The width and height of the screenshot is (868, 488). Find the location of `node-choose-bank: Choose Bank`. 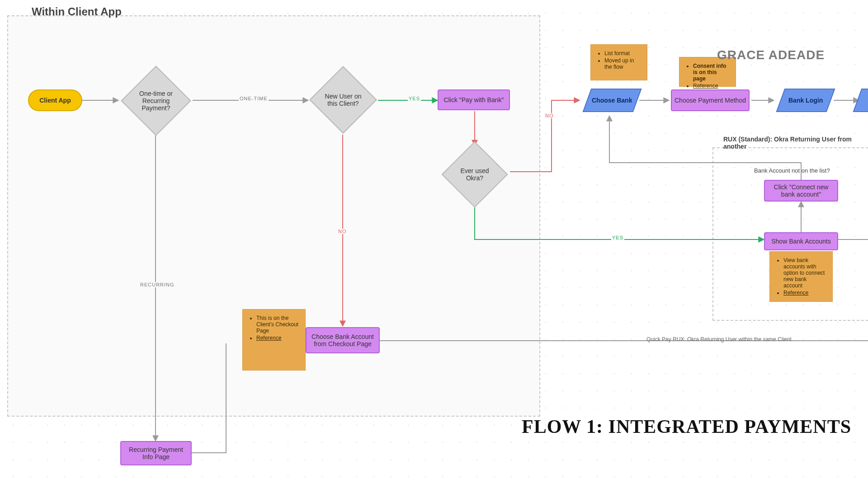

node-choose-bank: Choose Bank is located at coordinates (612, 100).